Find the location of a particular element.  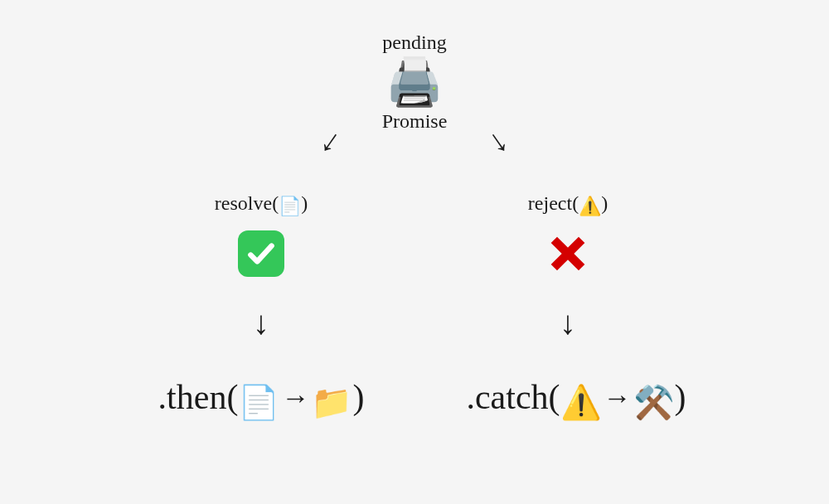

promise-label: Promise is located at coordinates (414, 121).